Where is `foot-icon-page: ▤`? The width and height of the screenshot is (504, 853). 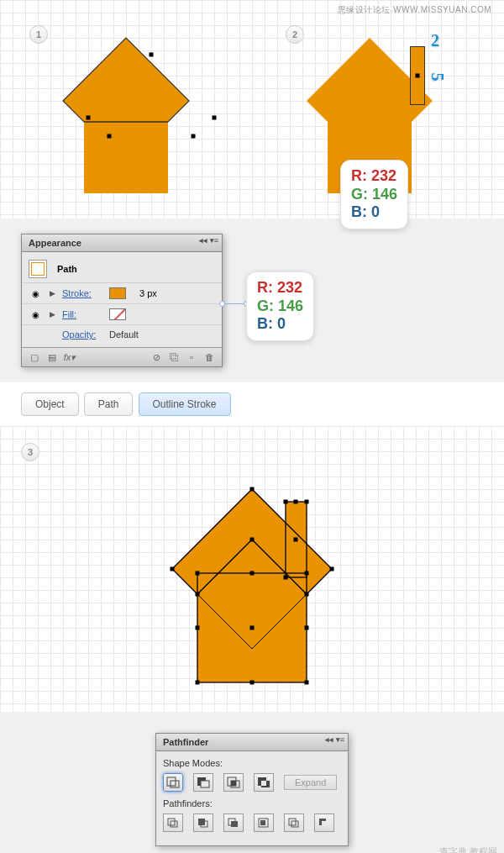 foot-icon-page: ▤ is located at coordinates (52, 357).